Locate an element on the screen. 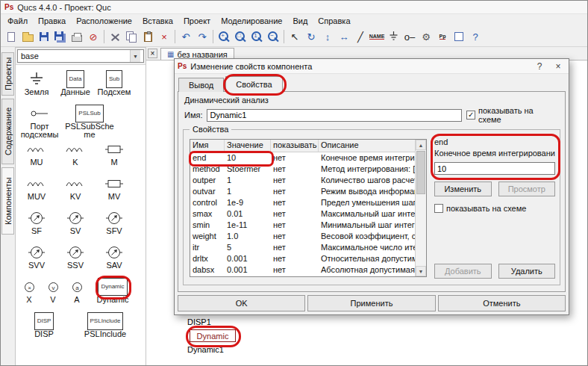  palette-item-SV: SV is located at coordinates (75, 225).